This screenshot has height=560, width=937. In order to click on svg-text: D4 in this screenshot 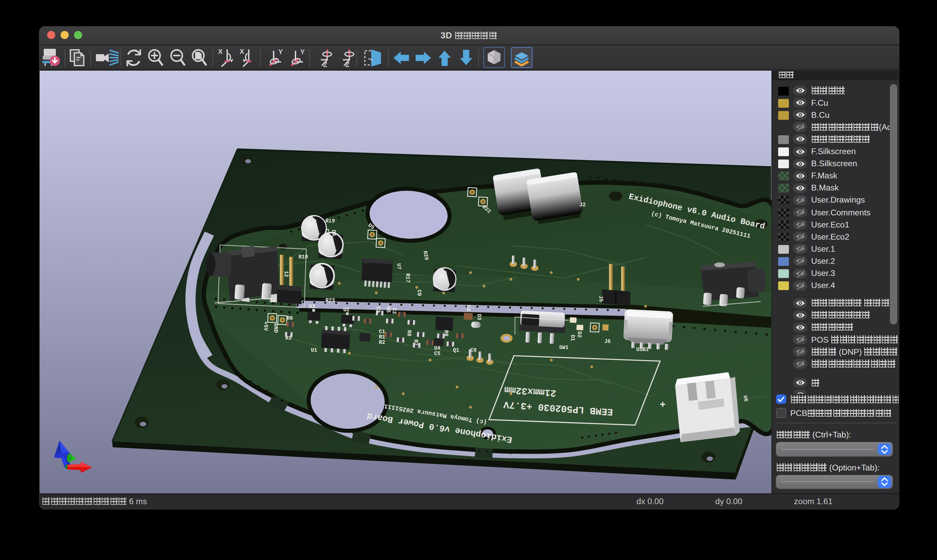, I will do `click(333, 232)`.